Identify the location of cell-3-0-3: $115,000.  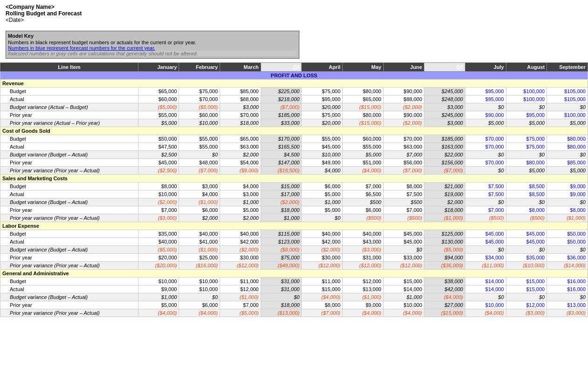
(281, 234).